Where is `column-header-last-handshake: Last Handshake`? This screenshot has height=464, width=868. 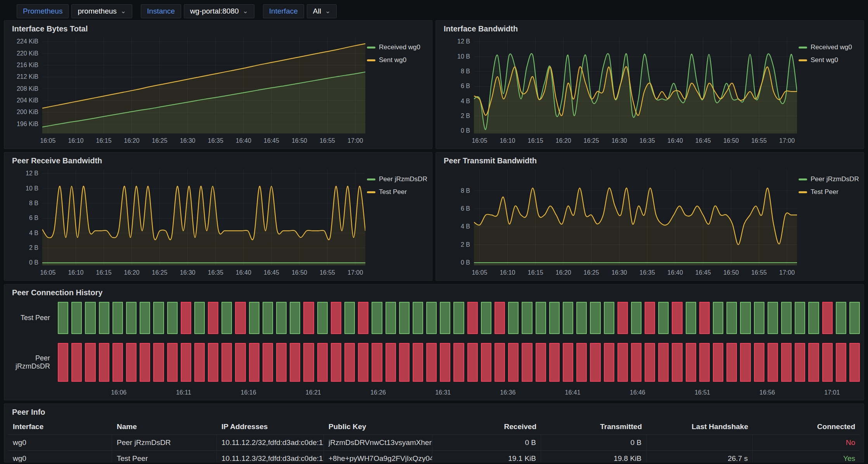
column-header-last-handshake: Last Handshake is located at coordinates (700, 427).